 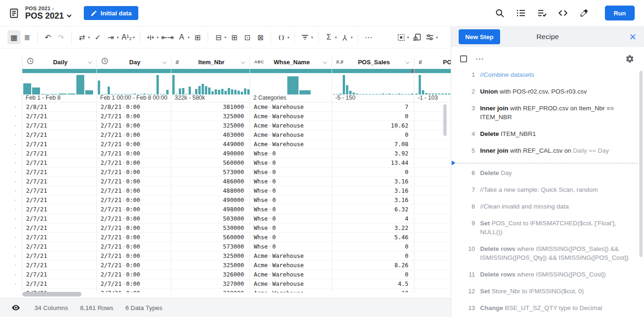 I want to click on table-cell: 3.92, so click(x=373, y=154).